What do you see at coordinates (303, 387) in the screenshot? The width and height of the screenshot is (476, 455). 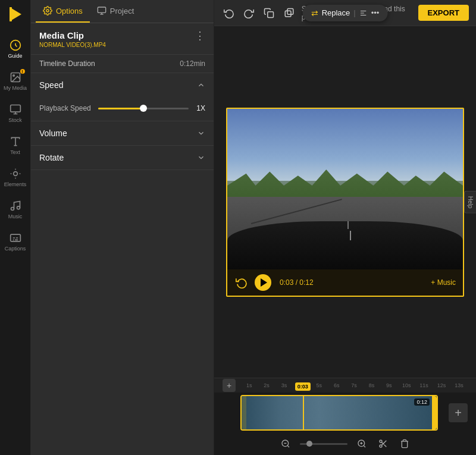 I see `ruler-current-time: 0:03` at bounding box center [303, 387].